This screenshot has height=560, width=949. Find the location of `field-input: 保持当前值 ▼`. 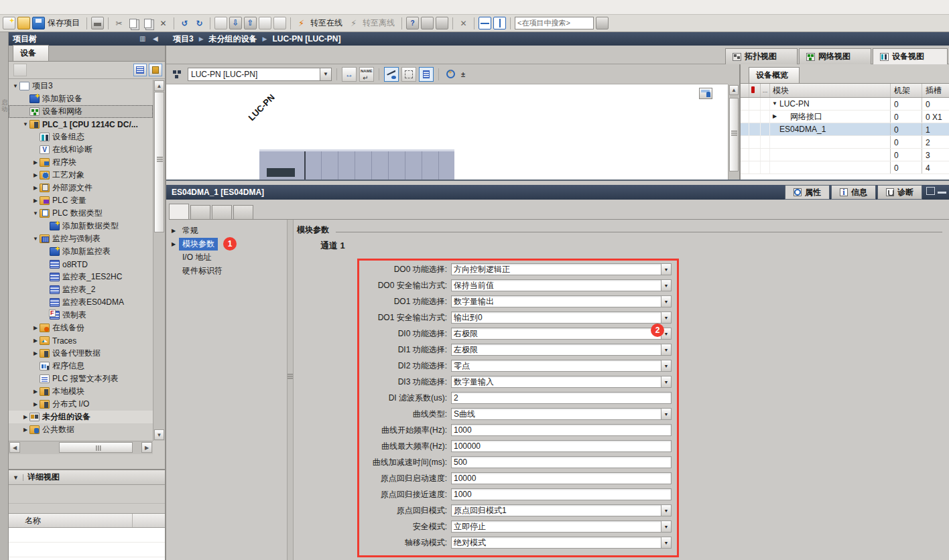

field-input: 保持当前值 ▼ is located at coordinates (562, 285).